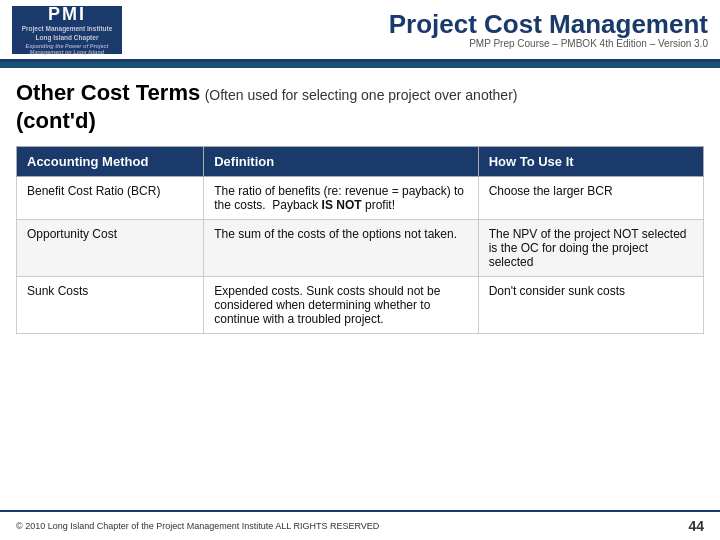 This screenshot has width=720, height=540. Describe the element at coordinates (360, 121) in the screenshot. I see `page-title-cont: (cont'd)` at that location.